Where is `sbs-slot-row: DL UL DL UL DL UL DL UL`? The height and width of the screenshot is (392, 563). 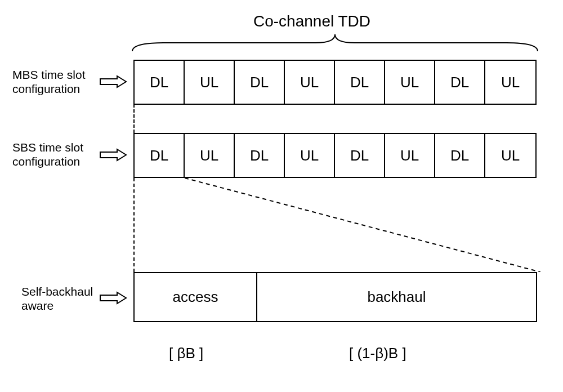
sbs-slot-row: DL UL DL UL DL UL DL UL is located at coordinates (335, 155).